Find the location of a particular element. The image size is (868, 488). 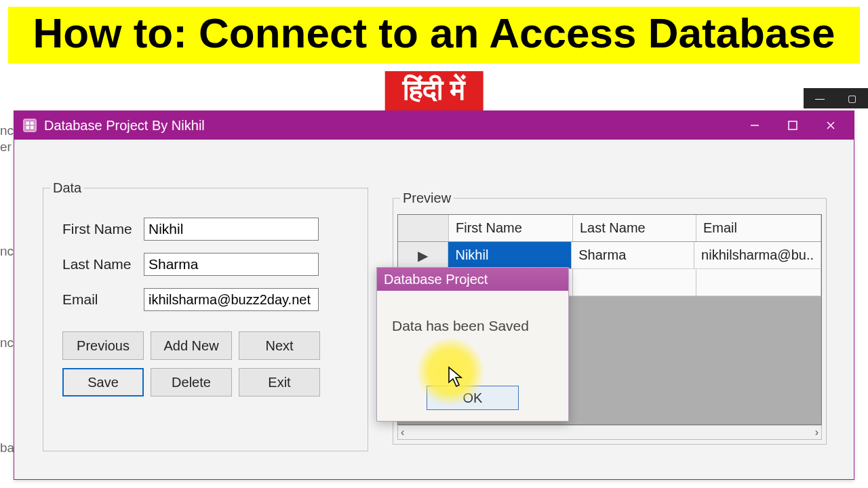

bg-text: ba is located at coordinates (7, 448).